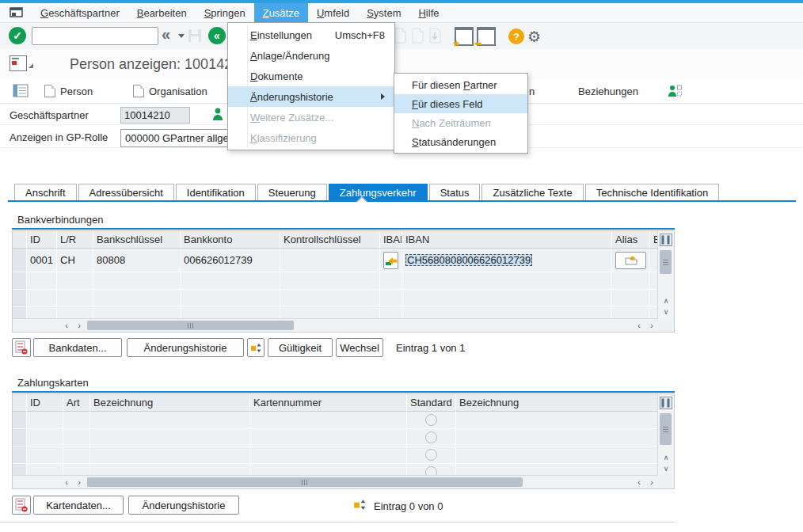  What do you see at coordinates (80, 13) in the screenshot?
I see `menubar-item-geschäftspartner: Geschäftspartner` at bounding box center [80, 13].